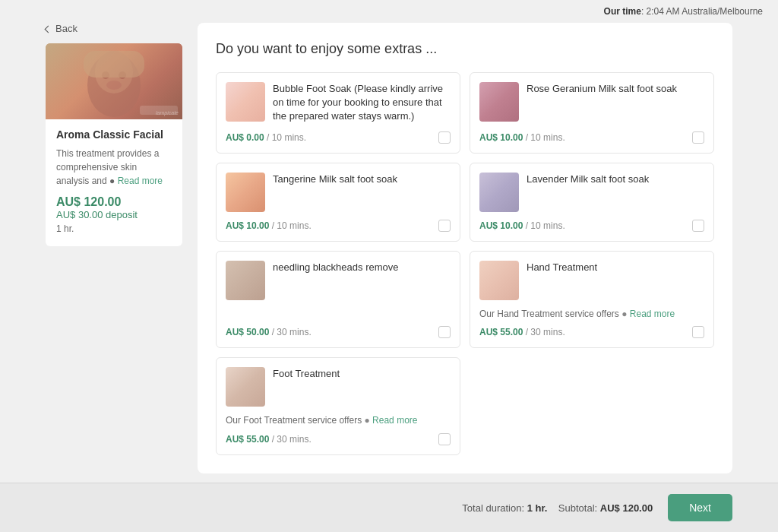 The image size is (778, 532). I want to click on extra-checkbox-bubble-foot-soak, so click(444, 138).